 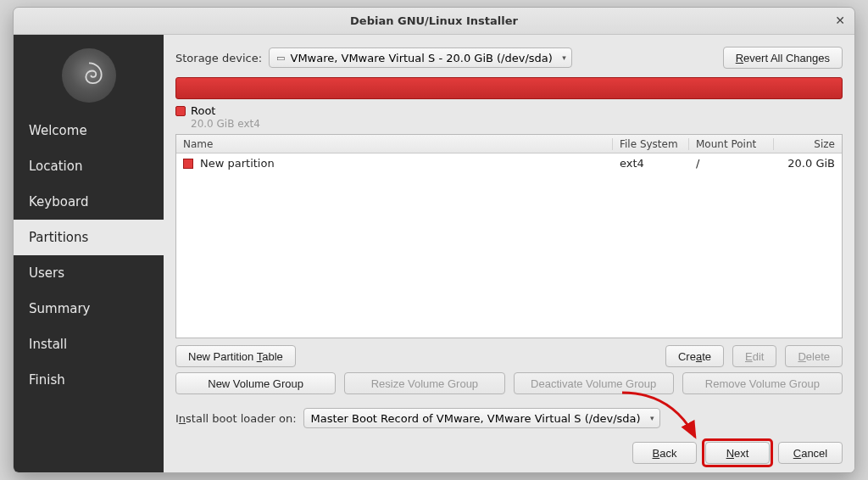 I want to click on sidebar-item-summary: Summary, so click(x=88, y=309).